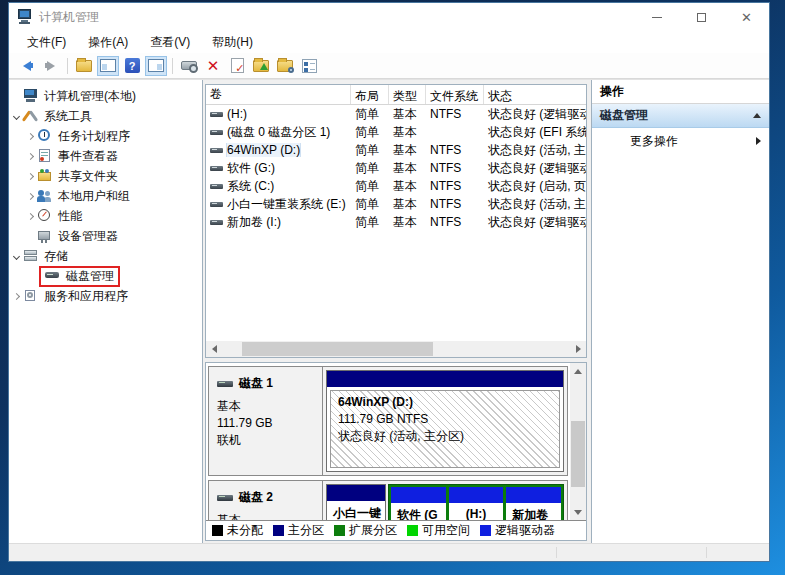 The width and height of the screenshot is (785, 575). I want to click on properties-check-icon: ✓, so click(237, 66).